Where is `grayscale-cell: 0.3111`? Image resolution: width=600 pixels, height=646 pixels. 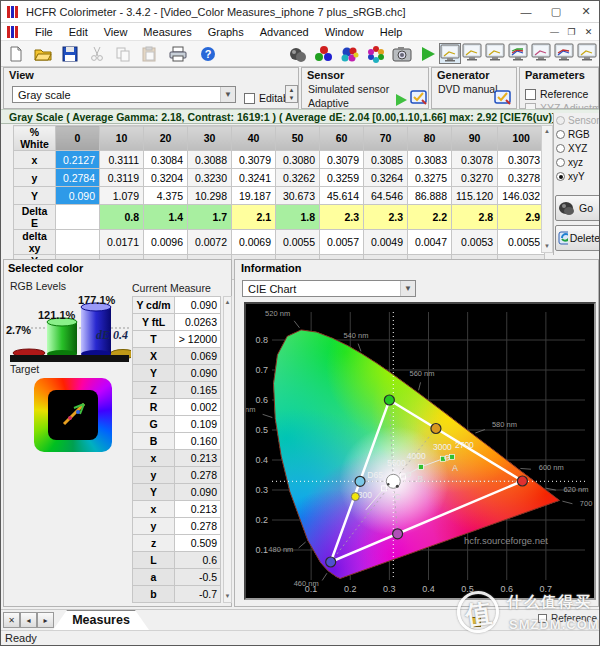
grayscale-cell: 0.3111 is located at coordinates (122, 160).